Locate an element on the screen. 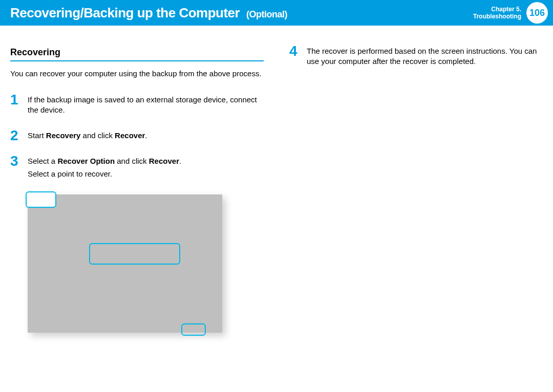 This screenshot has width=553, height=392. step-number: 4 is located at coordinates (298, 51).